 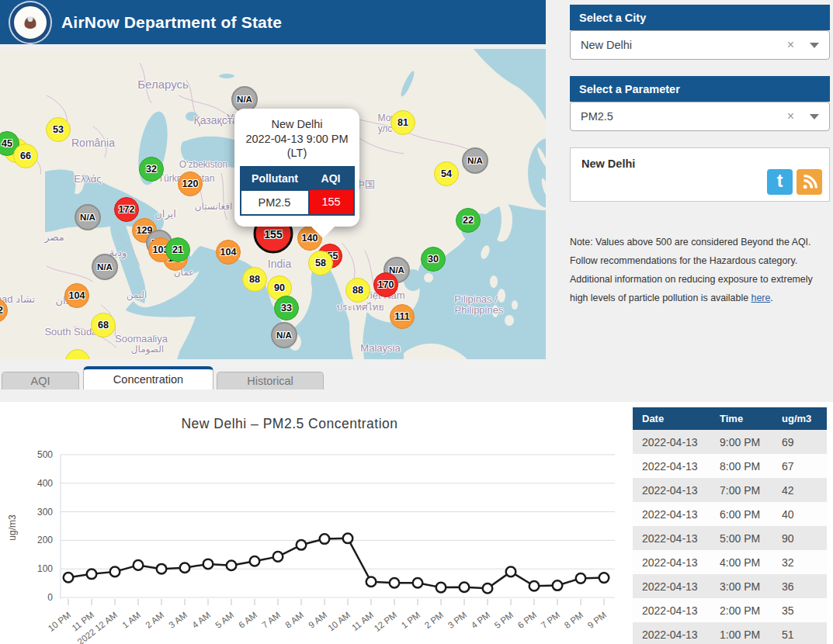 What do you see at coordinates (26, 156) in the screenshot?
I see `aqi-marker: 66` at bounding box center [26, 156].